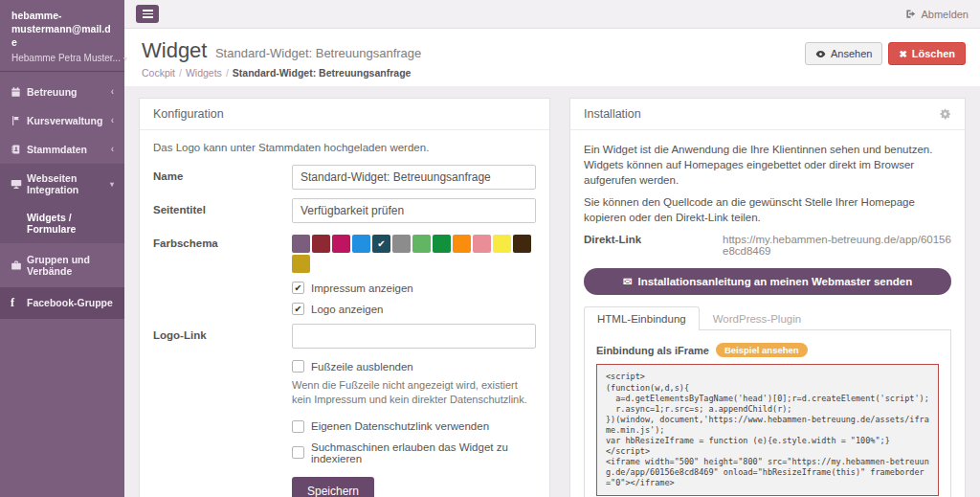 This screenshot has width=980, height=497. Describe the element at coordinates (70, 303) in the screenshot. I see `sidebar-item-label: Facebook-Gruppe` at that location.